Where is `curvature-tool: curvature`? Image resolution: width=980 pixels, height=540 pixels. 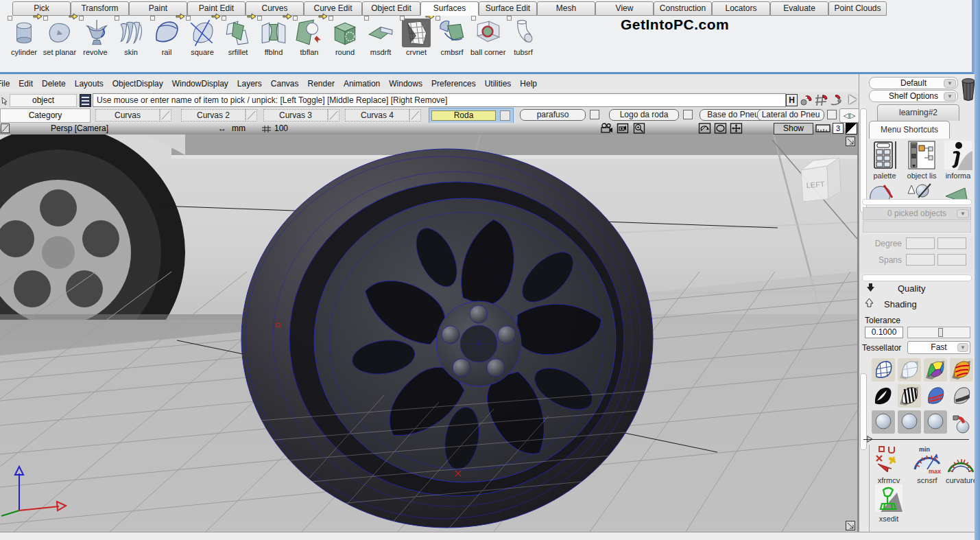 curvature-tool: curvature is located at coordinates (961, 465).